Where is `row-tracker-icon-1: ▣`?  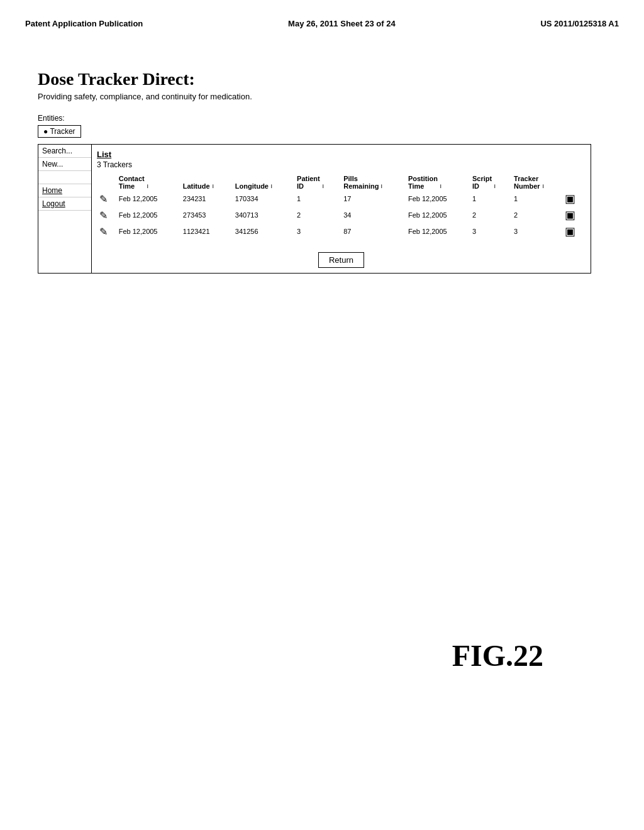 row-tracker-icon-1: ▣ is located at coordinates (574, 215).